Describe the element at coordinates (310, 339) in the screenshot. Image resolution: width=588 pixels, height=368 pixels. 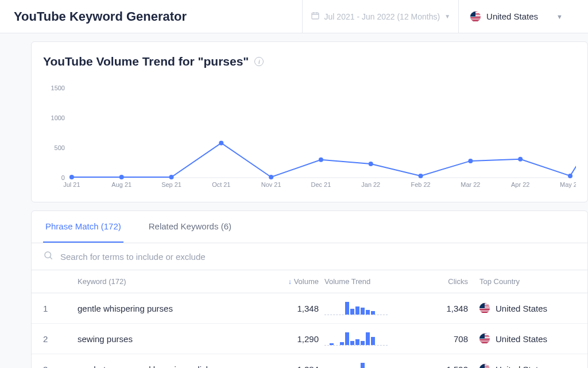
I see `table-row: 2sewing purses1,290708United States` at that location.